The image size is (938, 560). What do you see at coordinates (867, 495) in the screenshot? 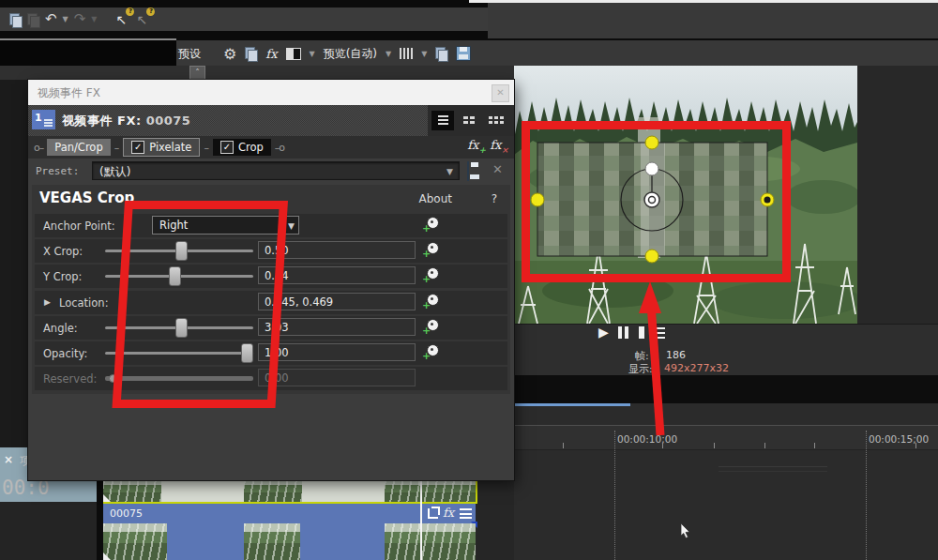
I see `grid-line-15s` at bounding box center [867, 495].